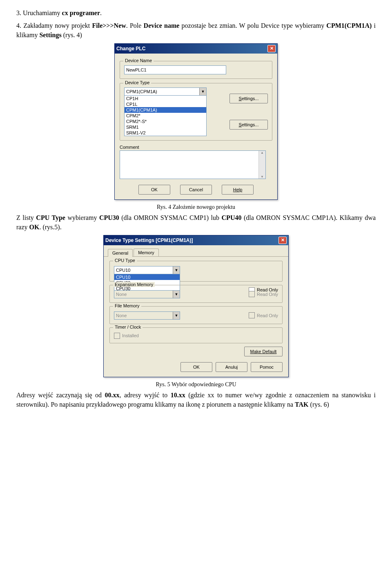 The height and width of the screenshot is (562, 392). What do you see at coordinates (196, 49) in the screenshot?
I see `titlebar: Change PLC ✕` at bounding box center [196, 49].